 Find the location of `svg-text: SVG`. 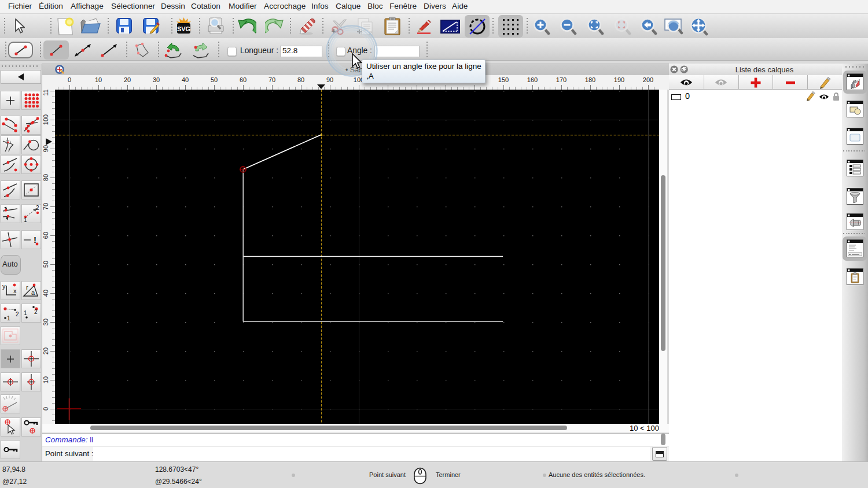

svg-text: SVG is located at coordinates (184, 29).